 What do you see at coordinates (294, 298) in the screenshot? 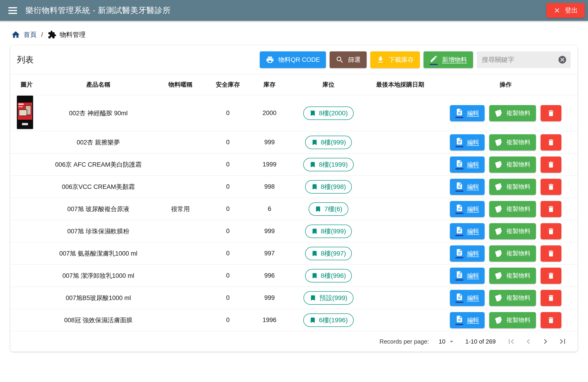
I see `table-row: 007旭B5玻尿酸1000 ml 0 999 預設(999) 編輯` at bounding box center [294, 298].